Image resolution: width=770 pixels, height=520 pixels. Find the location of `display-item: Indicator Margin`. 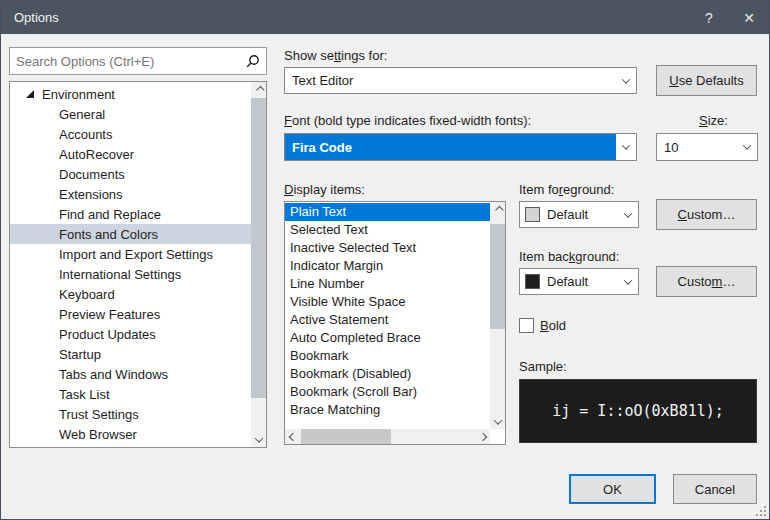

display-item: Indicator Margin is located at coordinates (388, 266).